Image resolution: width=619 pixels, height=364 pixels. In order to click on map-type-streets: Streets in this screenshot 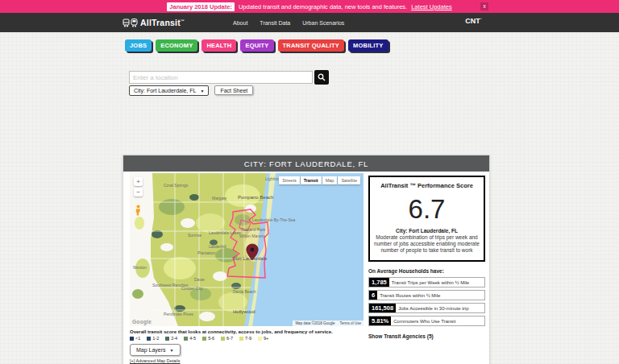, I will do `click(289, 180)`.